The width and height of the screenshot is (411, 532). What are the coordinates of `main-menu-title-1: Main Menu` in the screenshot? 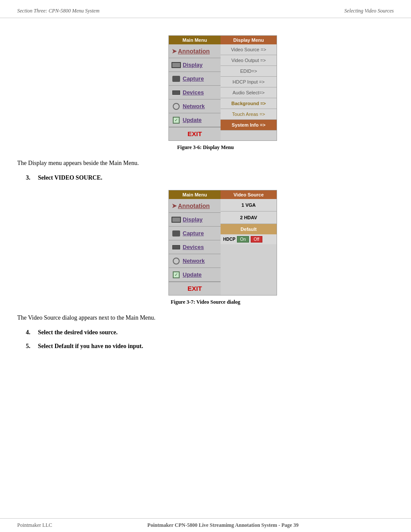 It's located at (195, 40).